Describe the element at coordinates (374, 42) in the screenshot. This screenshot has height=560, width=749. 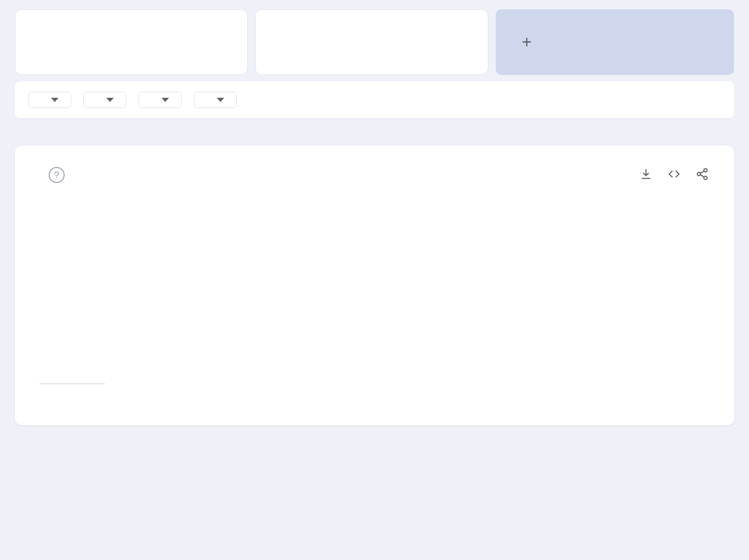
I see `compare-row: +` at that location.